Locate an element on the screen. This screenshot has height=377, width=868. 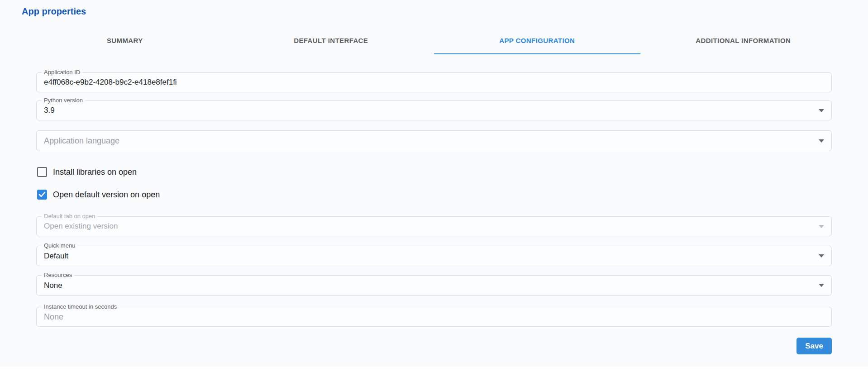
resources-label: Resources is located at coordinates (58, 275).